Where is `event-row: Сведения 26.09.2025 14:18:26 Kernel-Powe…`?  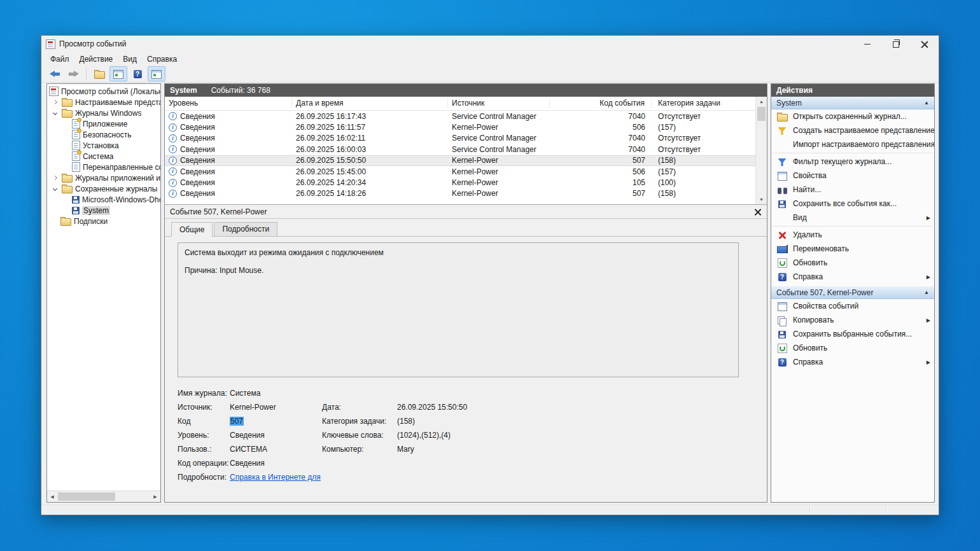
event-row: Сведения 26.09.2025 14:18:26 Kernel-Powe… is located at coordinates (466, 193).